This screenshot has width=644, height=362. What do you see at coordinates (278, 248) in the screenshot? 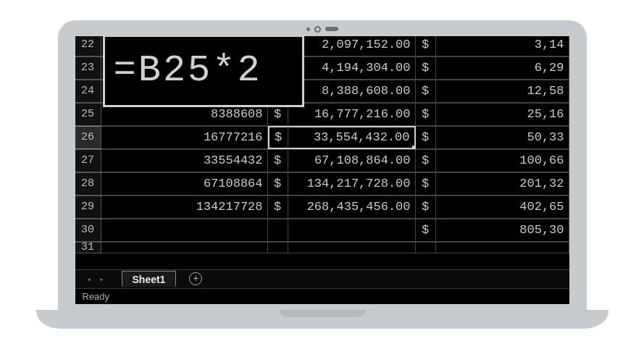
I see `cell-C31` at bounding box center [278, 248].